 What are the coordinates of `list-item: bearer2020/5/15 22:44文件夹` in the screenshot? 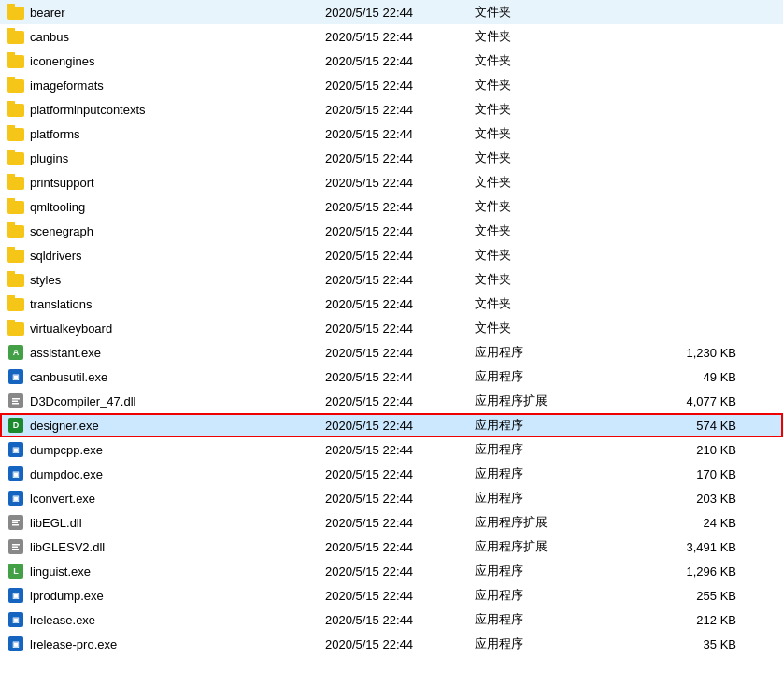 It's located at (392, 12).